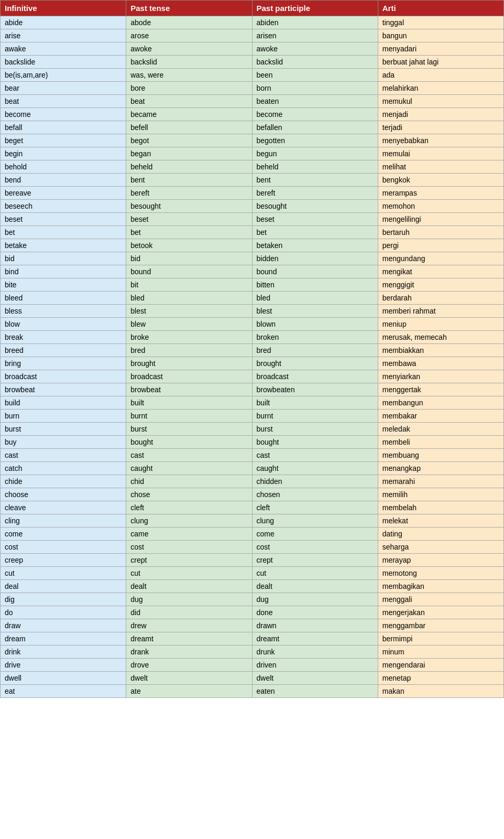 The image size is (504, 839). Describe the element at coordinates (189, 639) in the screenshot. I see `table-cell: dreamt` at that location.